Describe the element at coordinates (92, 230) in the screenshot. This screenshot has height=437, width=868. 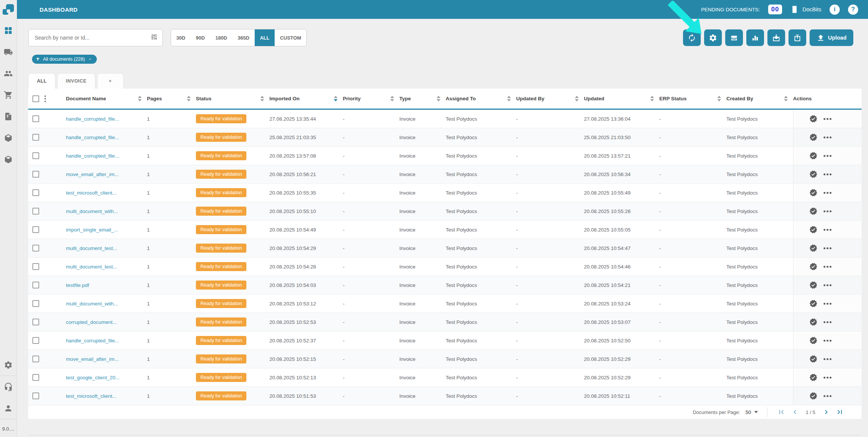
I see `document-name-link: import_single_email_...` at that location.